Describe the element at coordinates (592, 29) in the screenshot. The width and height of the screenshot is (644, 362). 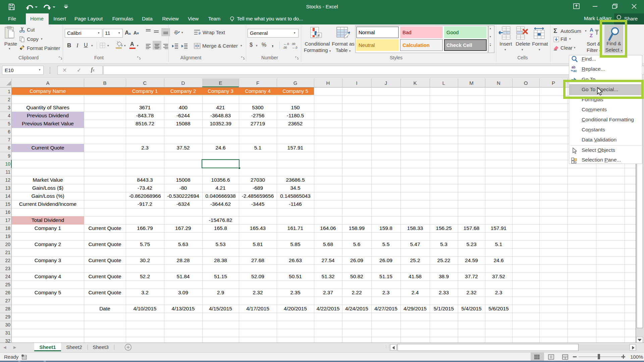
I see `svg-text: A` at that location.